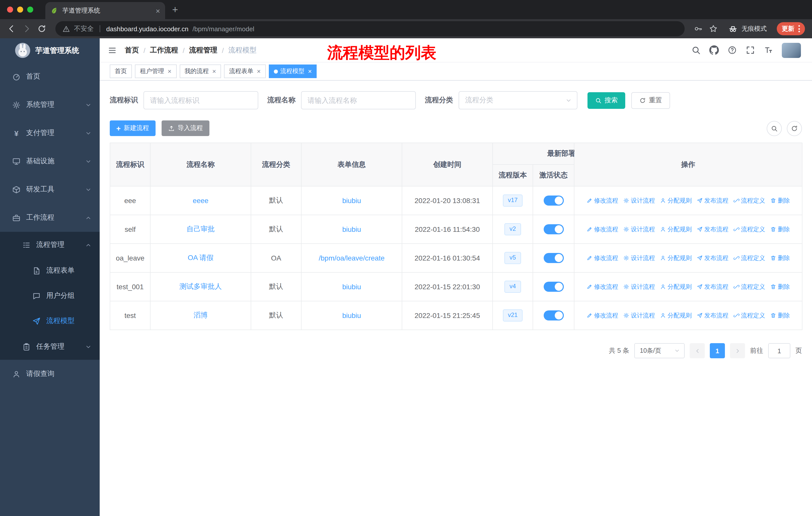 This screenshot has width=812, height=516. Describe the element at coordinates (201, 229) in the screenshot. I see `model-name-link: 自己审批` at that location.